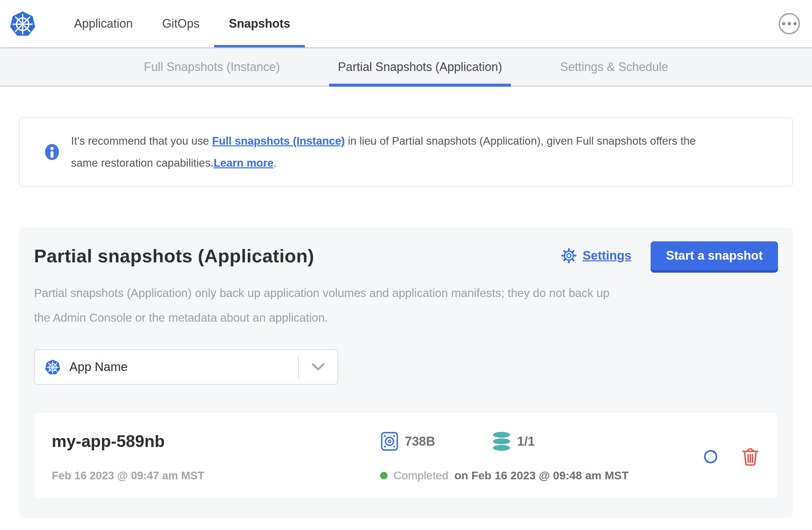 This screenshot has height=530, width=812. What do you see at coordinates (421, 475) in the screenshot?
I see `status-label: Completed` at bounding box center [421, 475].